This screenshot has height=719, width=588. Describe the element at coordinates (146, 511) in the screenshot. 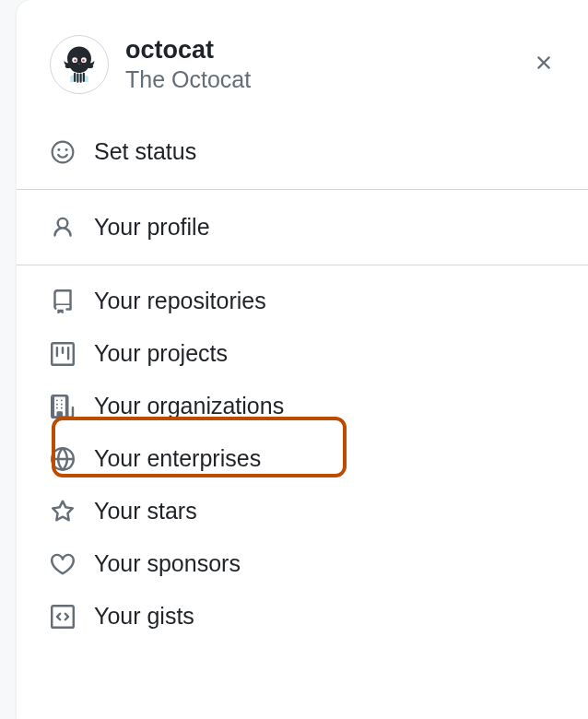

I see `menu-label: Your stars` at that location.